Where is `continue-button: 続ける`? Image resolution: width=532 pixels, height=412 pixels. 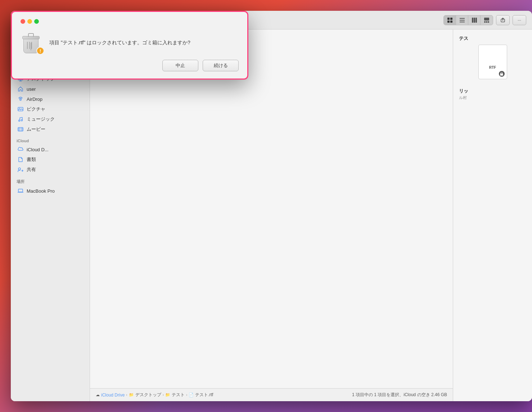
continue-button: 続ける is located at coordinates (221, 66).